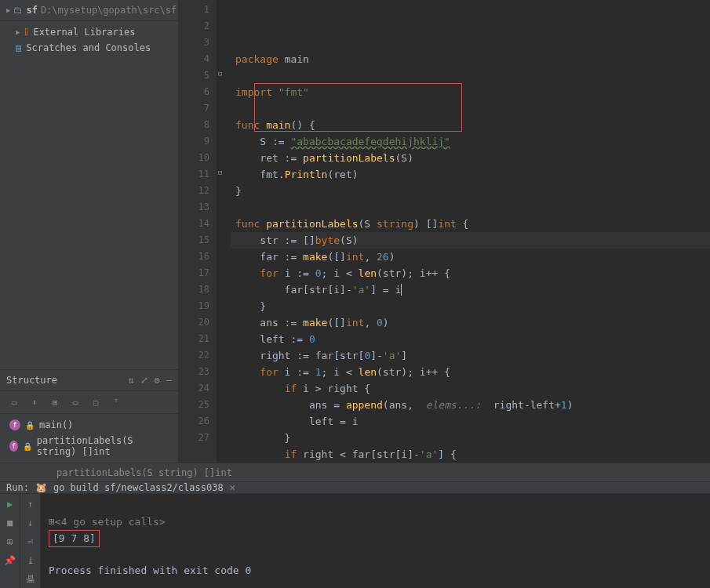 The height and width of the screenshot is (588, 710). I want to click on close-tab-icon: ×, so click(232, 488).